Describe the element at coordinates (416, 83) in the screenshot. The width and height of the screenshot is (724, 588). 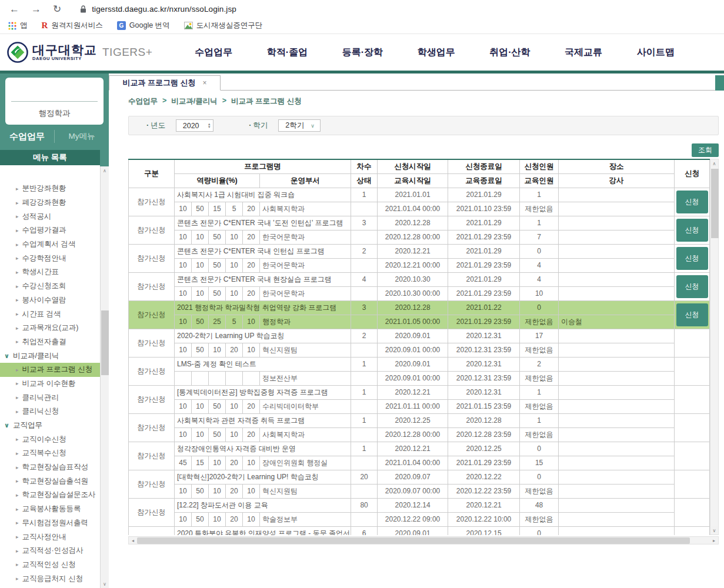
I see `tab-bar: 비교과 프로그램 신청 ×` at that location.